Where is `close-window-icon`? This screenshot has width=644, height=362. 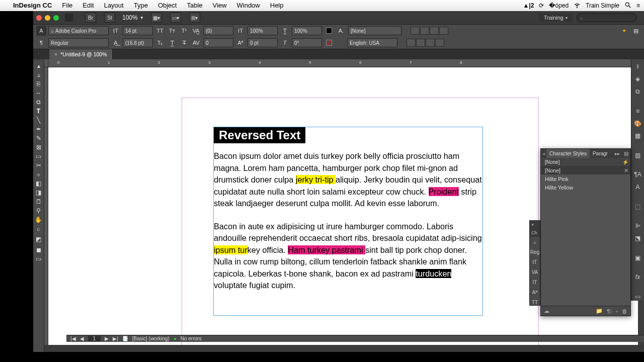 close-window-icon is located at coordinates (39, 18).